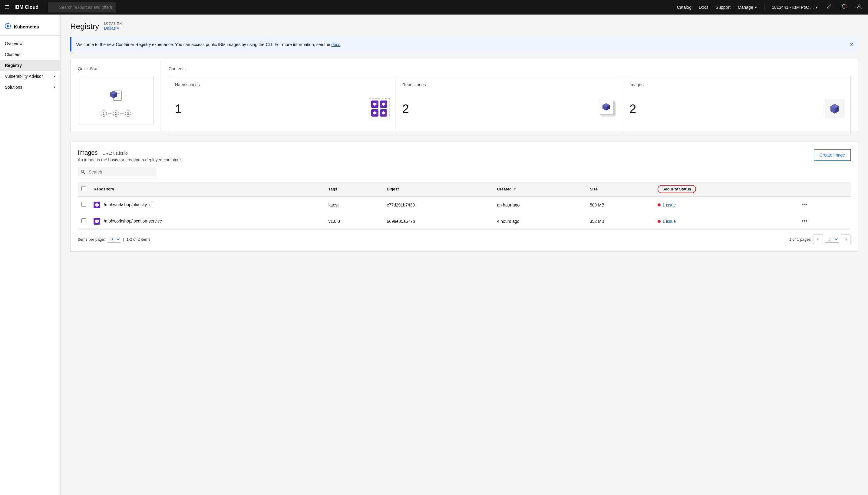  I want to click on row1-tags: latest, so click(354, 205).